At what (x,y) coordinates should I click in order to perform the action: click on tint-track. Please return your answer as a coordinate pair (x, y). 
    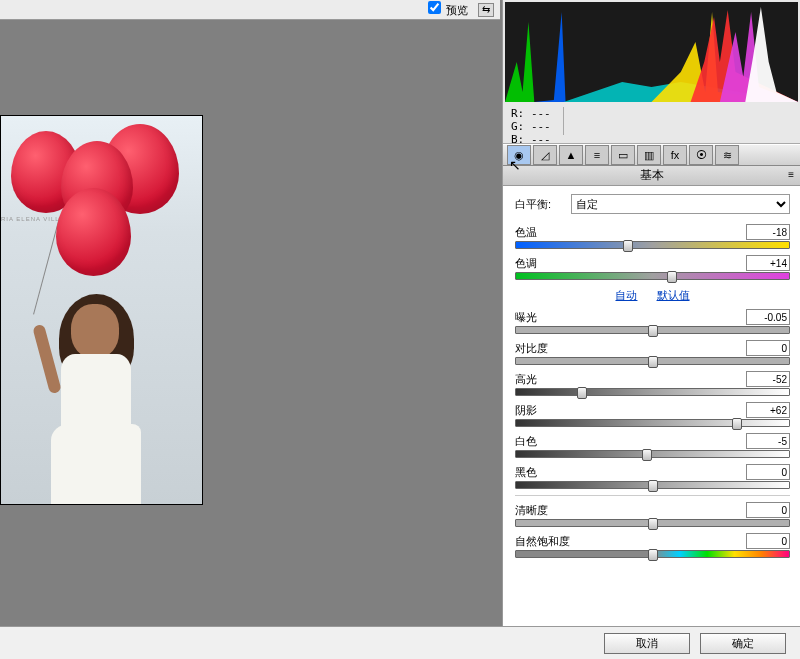
    Looking at the image, I should click on (652, 276).